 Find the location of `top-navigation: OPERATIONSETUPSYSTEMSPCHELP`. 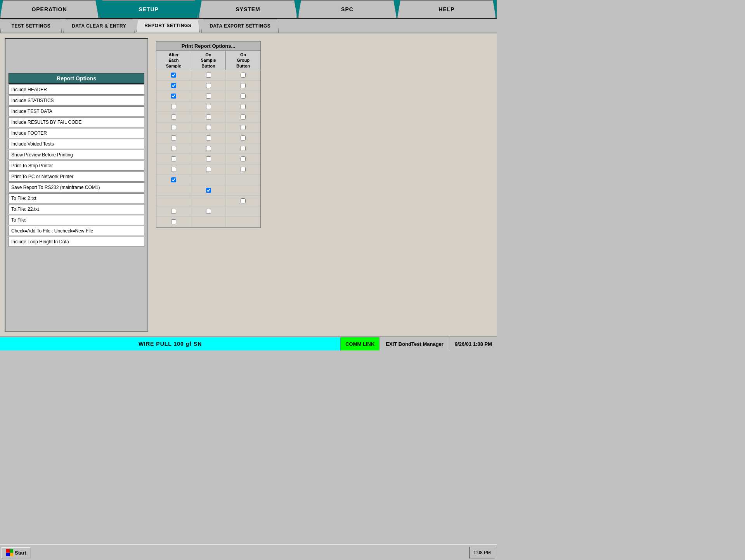

top-navigation: OPERATIONSETUPSYSTEMSPCHELP is located at coordinates (248, 9).